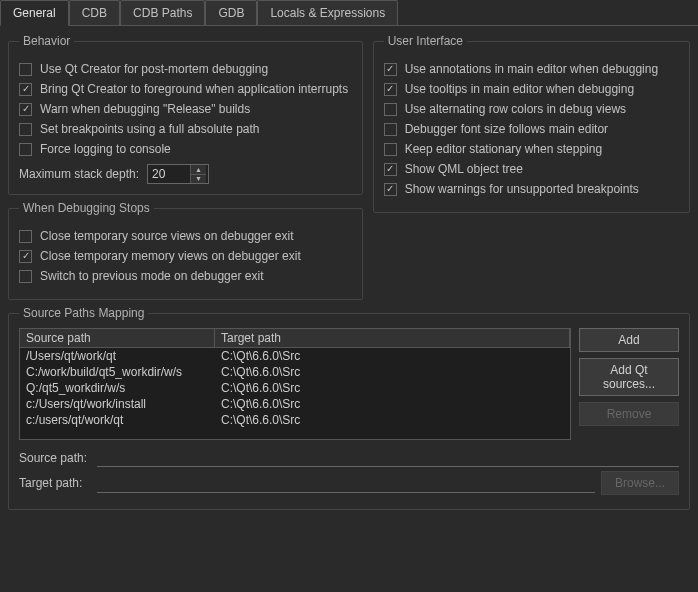  Describe the element at coordinates (295, 388) in the screenshot. I see `table-row: Q:/qt5_workdir/w/sC:\Qt\6.6.0\Src` at that location.